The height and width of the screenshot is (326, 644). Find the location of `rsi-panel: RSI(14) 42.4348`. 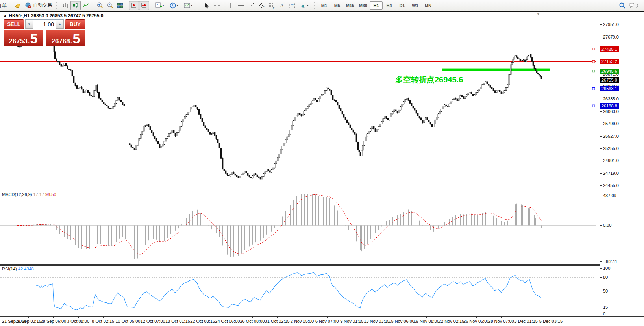

rsi-panel: RSI(14) 42.4348 is located at coordinates (300, 291).